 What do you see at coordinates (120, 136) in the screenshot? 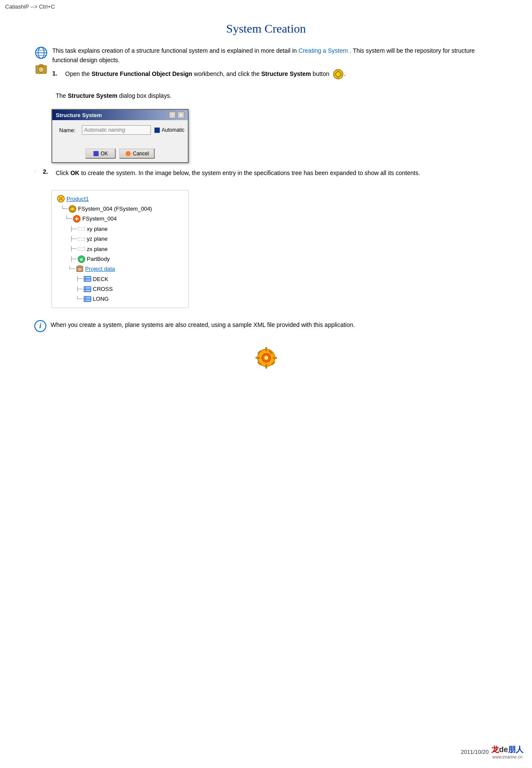
I see `dialog-box: Structure System ? ✕ Name: Automatic` at bounding box center [120, 136].